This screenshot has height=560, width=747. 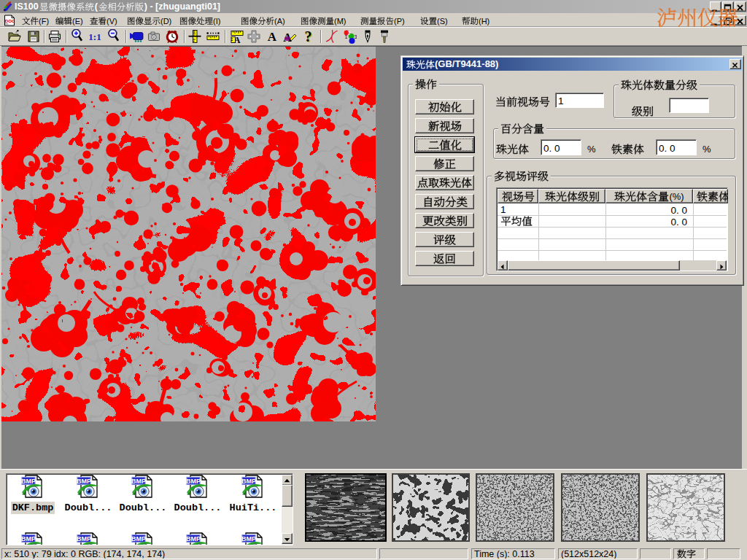 I want to click on svg-text: A, so click(x=273, y=36).